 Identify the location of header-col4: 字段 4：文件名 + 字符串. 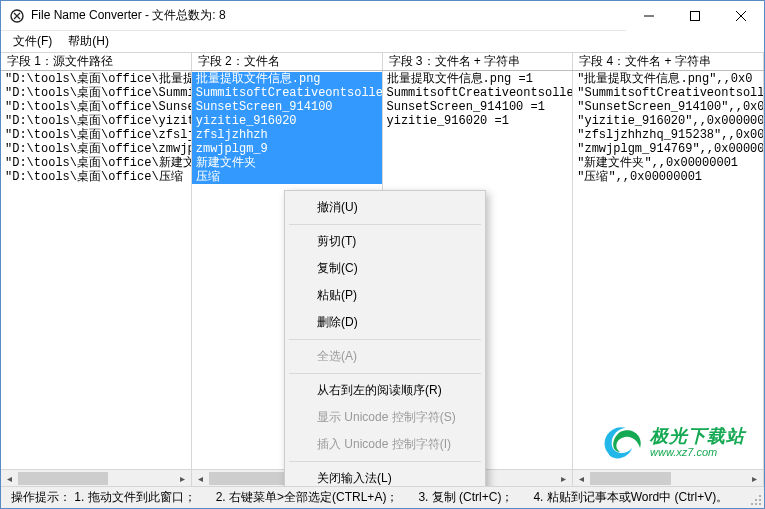
(668, 62).